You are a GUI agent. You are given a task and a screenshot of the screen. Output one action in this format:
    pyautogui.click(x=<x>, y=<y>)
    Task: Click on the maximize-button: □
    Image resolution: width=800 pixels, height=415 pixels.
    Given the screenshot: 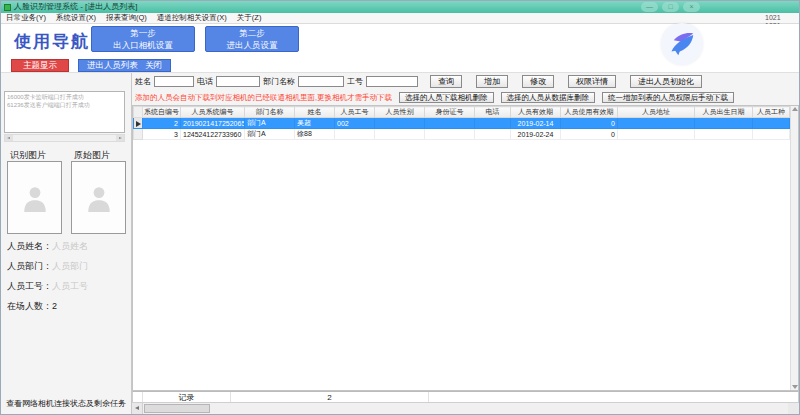 What is the action you would take?
    pyautogui.click(x=670, y=7)
    